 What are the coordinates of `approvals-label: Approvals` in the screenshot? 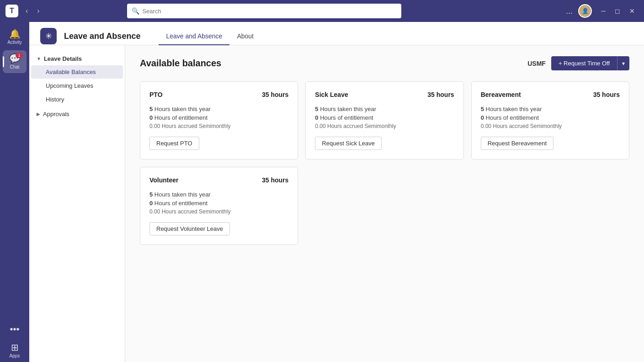 It's located at (56, 114).